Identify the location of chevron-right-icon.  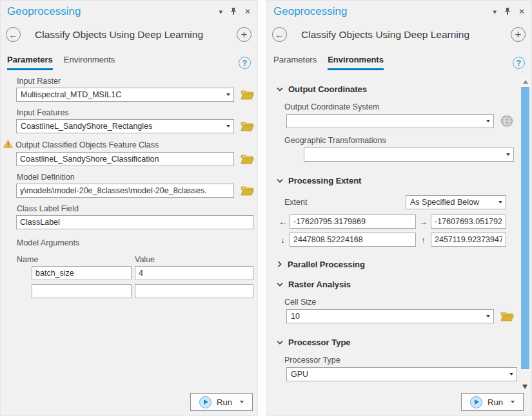
(280, 264).